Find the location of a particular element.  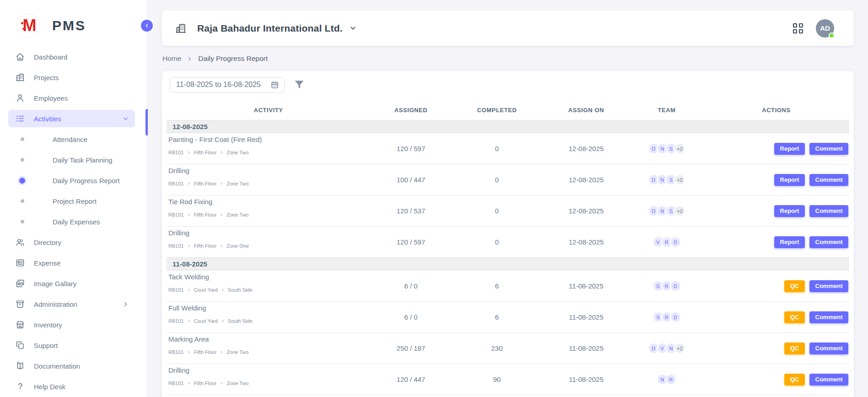

sidebar-item-image-gallary: Image Gallary is located at coordinates (71, 283).